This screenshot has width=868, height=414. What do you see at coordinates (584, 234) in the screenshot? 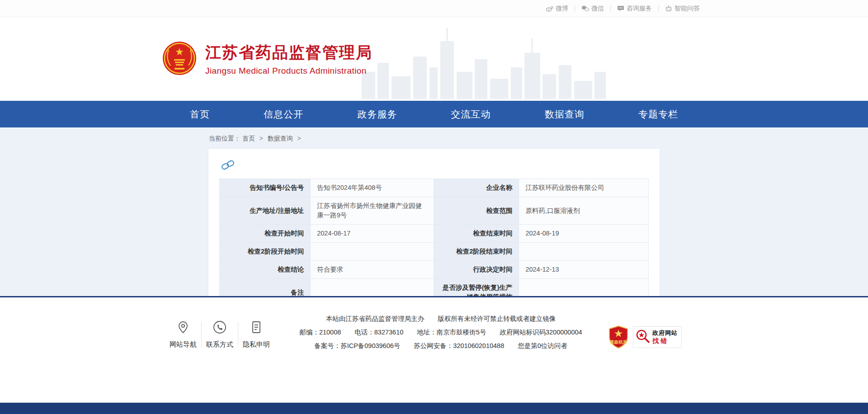
I see `field-value: 2024-08-19` at bounding box center [584, 234].